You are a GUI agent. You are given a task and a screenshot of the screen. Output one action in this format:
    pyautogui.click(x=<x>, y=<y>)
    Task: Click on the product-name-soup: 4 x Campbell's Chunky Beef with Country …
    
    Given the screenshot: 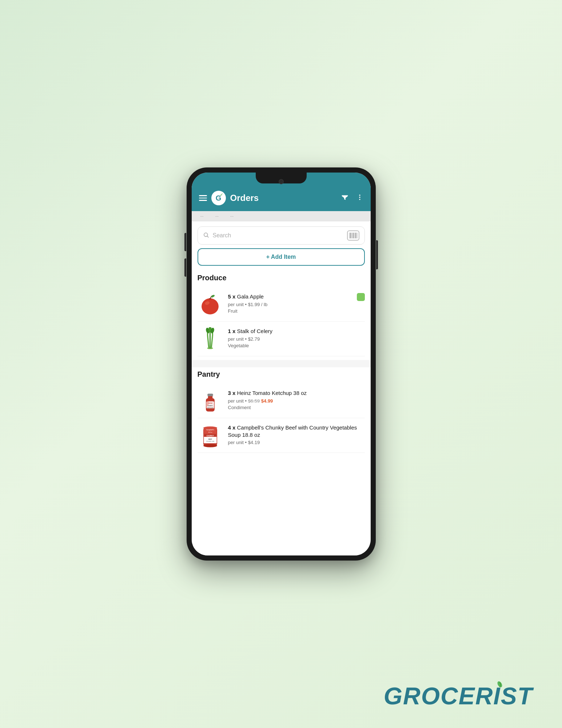 What is the action you would take?
    pyautogui.click(x=296, y=431)
    